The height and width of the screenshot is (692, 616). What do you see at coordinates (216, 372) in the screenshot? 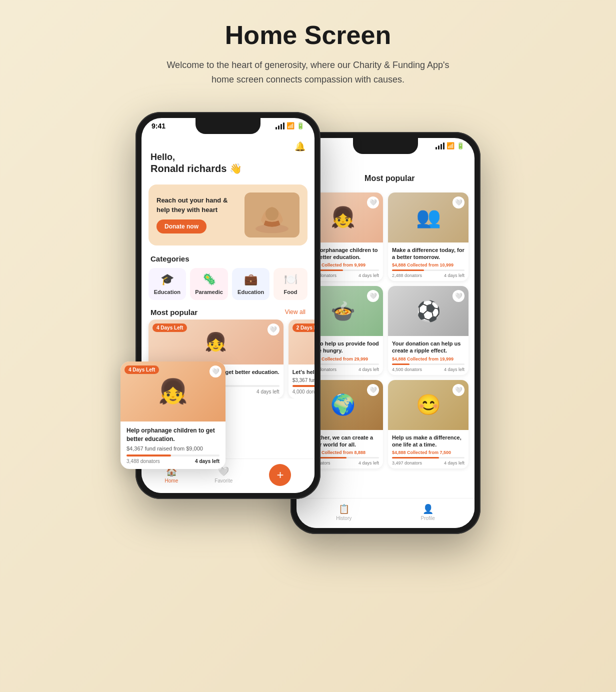
I see `floating-heart-button: 🤍` at bounding box center [216, 372].